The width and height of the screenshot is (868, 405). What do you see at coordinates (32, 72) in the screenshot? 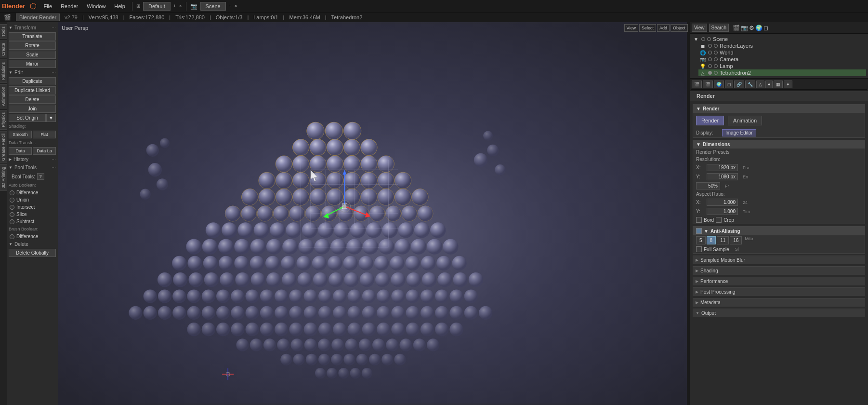
I see `edit-section-header: ▼ Edit ⋯` at bounding box center [32, 72].